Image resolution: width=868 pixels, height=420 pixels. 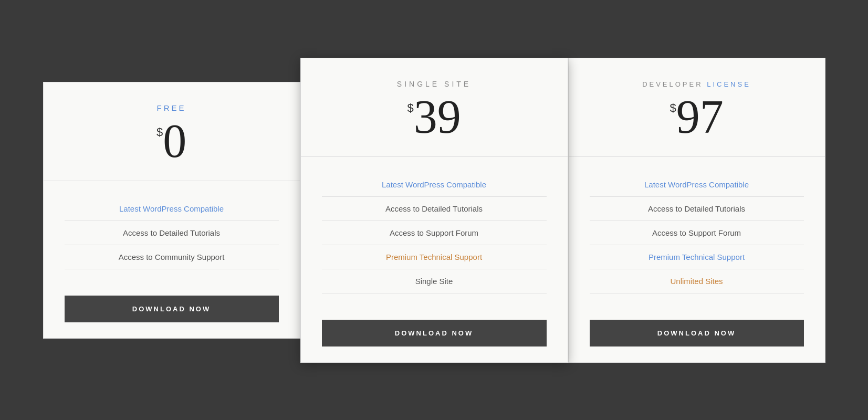 I want to click on amount-developer: 97, so click(x=700, y=117).